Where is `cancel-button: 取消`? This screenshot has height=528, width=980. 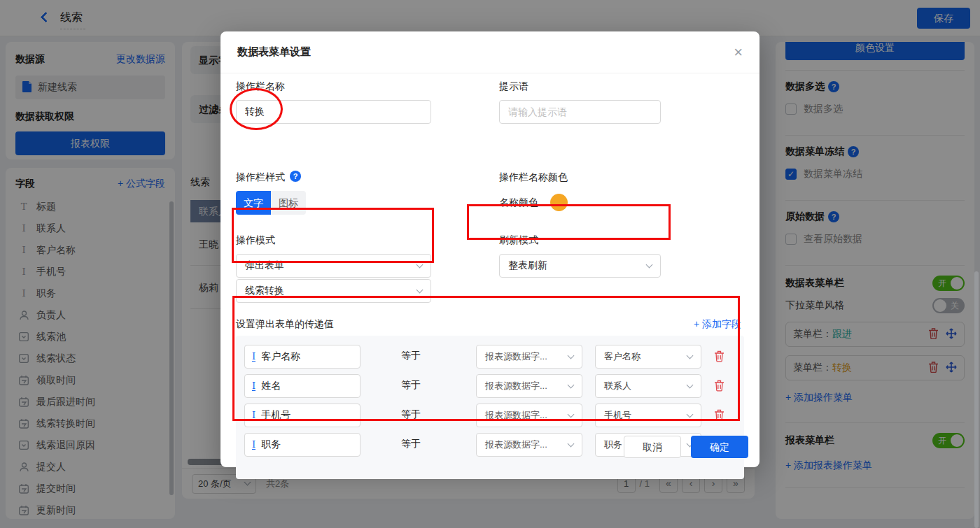 cancel-button: 取消 is located at coordinates (652, 447).